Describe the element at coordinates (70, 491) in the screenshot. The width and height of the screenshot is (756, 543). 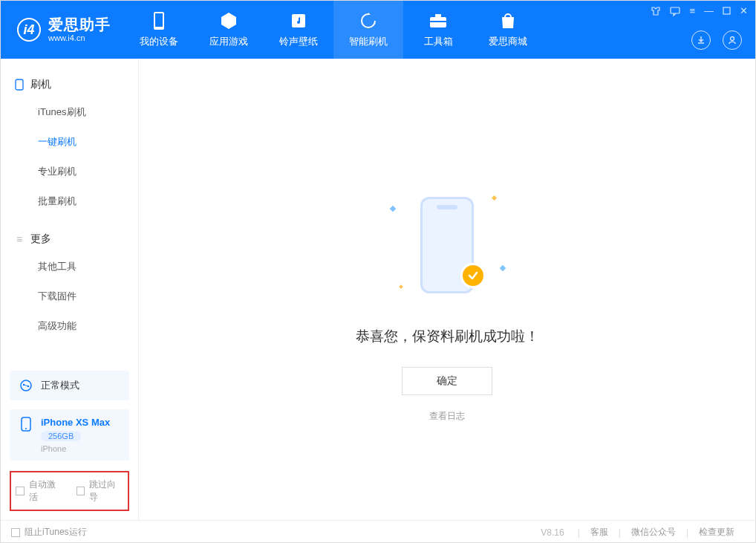
I see `flash-options-highlighted: 自动激活 跳过向导` at that location.